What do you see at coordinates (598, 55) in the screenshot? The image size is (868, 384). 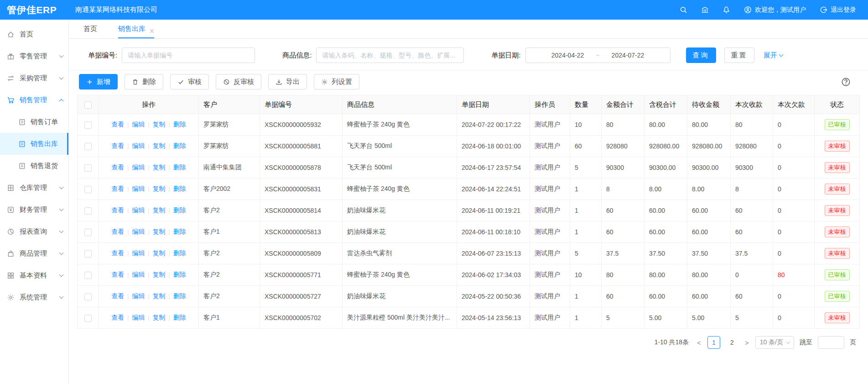 I see `date-range-picker: 2024-04-22 ~ 2024-07-22` at bounding box center [598, 55].